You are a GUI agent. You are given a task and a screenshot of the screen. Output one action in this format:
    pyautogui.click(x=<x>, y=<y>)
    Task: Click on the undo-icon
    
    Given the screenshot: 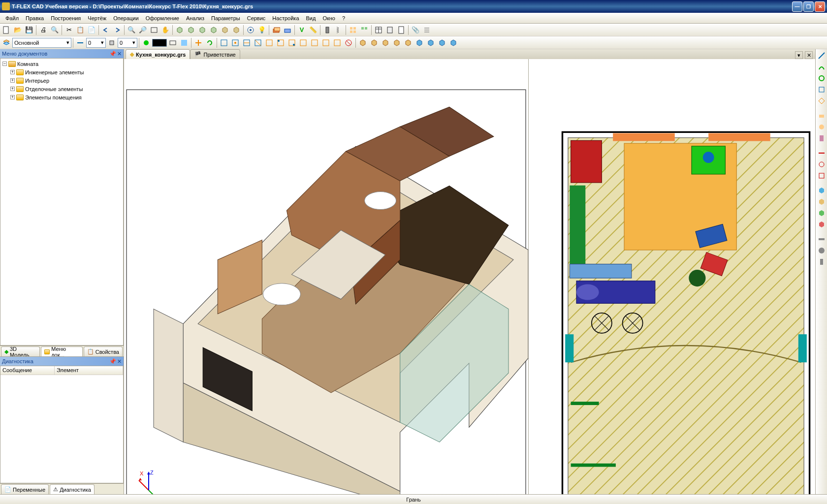 What is the action you would take?
    pyautogui.click(x=106, y=30)
    